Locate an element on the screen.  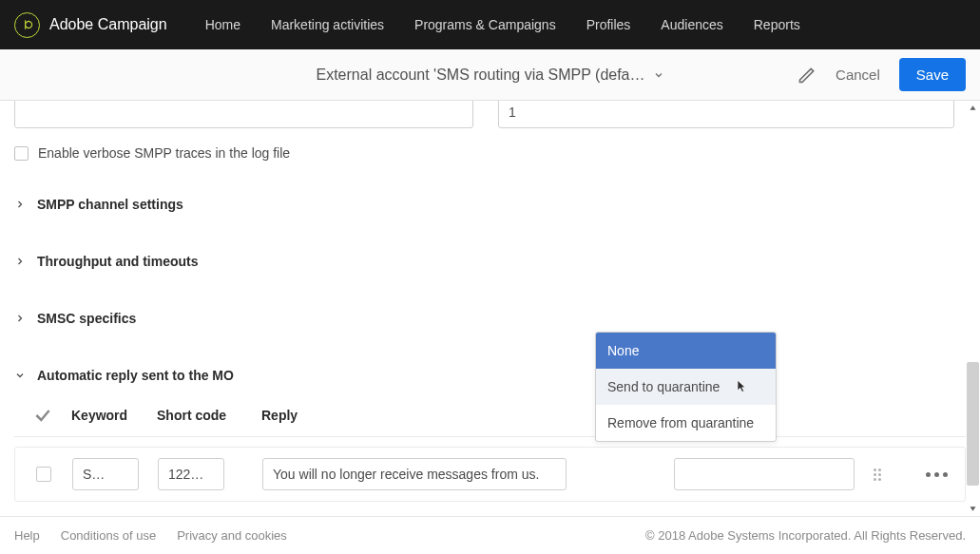
more-icon is located at coordinates (937, 475).